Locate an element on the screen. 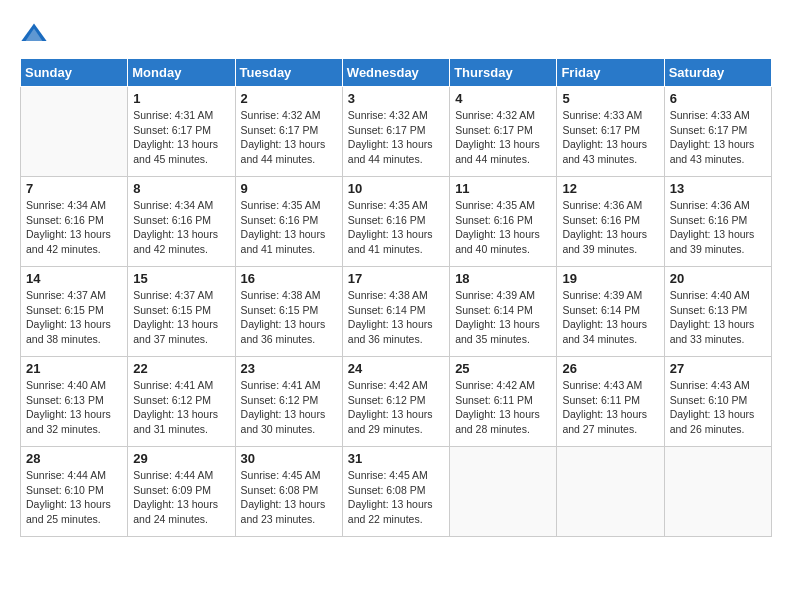 The height and width of the screenshot is (612, 792). calendar-cell: 21Sunrise: 4:40 AMSunset: 6:13 PMDayligh… is located at coordinates (74, 402).